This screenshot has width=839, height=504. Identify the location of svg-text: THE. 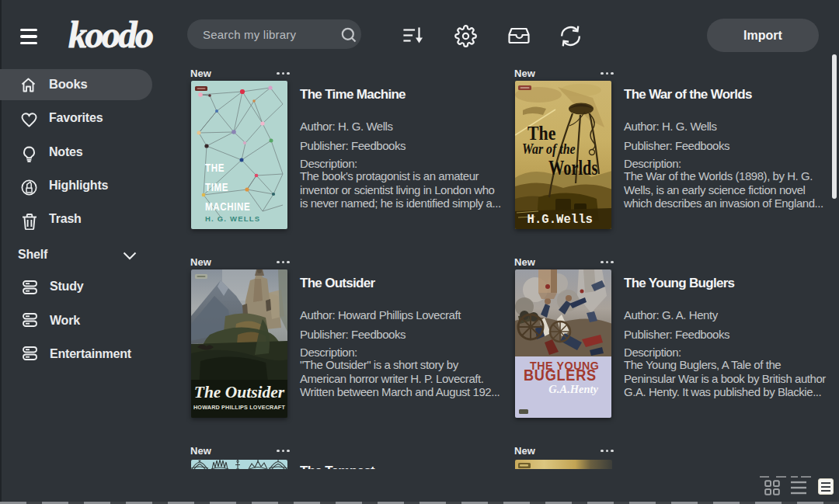
(214, 168).